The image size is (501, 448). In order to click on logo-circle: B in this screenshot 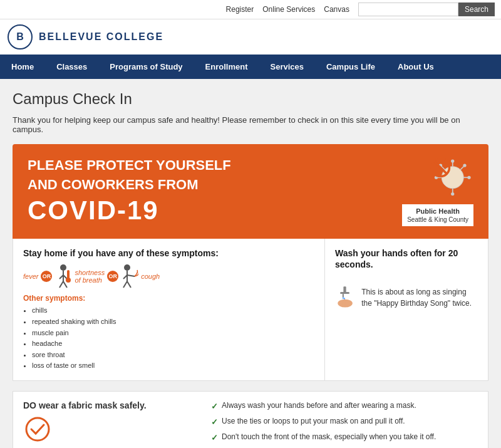, I will do `click(20, 37)`.